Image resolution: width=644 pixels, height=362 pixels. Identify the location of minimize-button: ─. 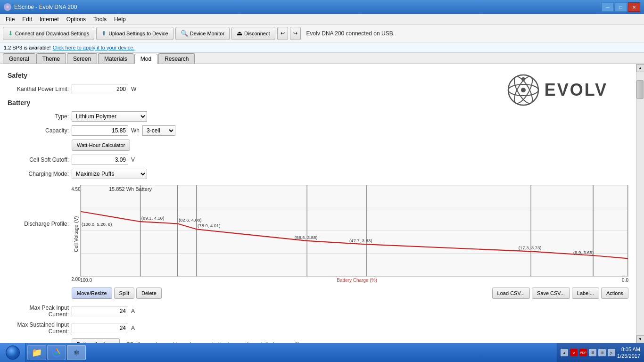
(608, 7).